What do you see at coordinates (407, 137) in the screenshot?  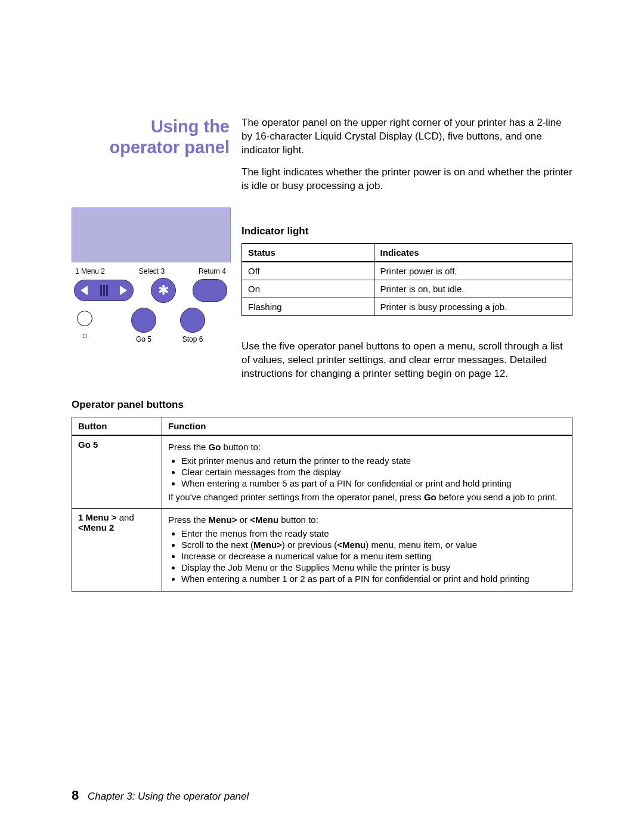 I see `intro-p1: The operator panel on the upper right co…` at bounding box center [407, 137].